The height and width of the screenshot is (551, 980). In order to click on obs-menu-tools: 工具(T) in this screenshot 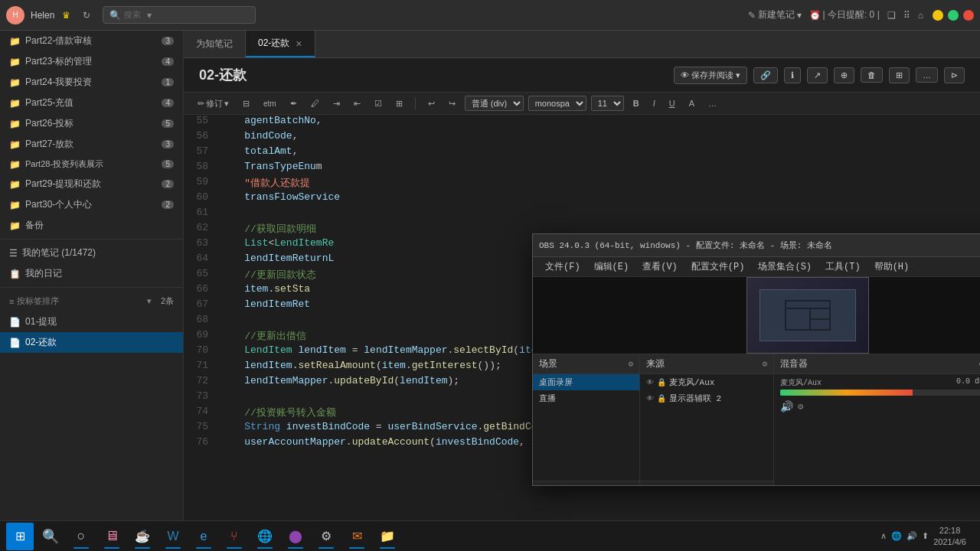, I will do `click(843, 266)`.